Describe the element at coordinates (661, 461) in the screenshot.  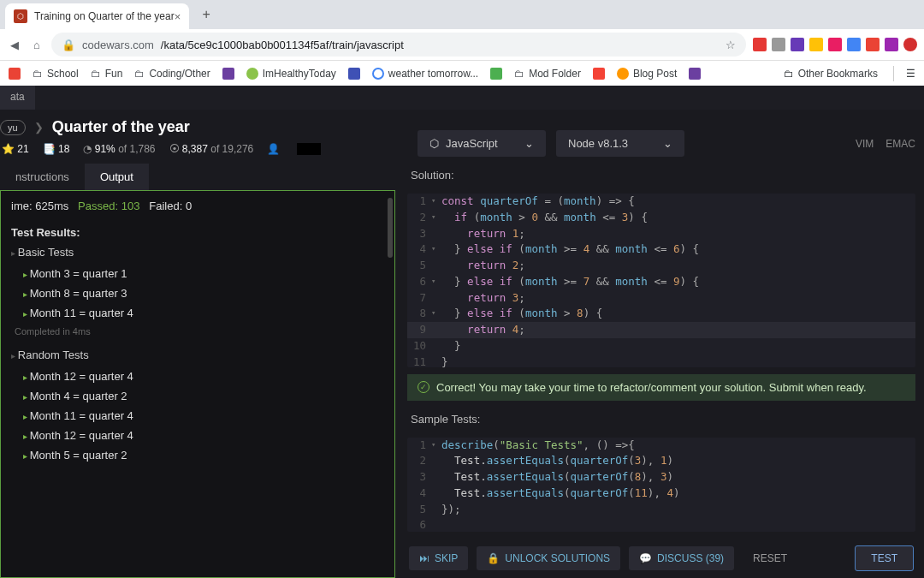
I see `code-line: 2 Test.assertEquals(quarterOf(3), 1)` at that location.